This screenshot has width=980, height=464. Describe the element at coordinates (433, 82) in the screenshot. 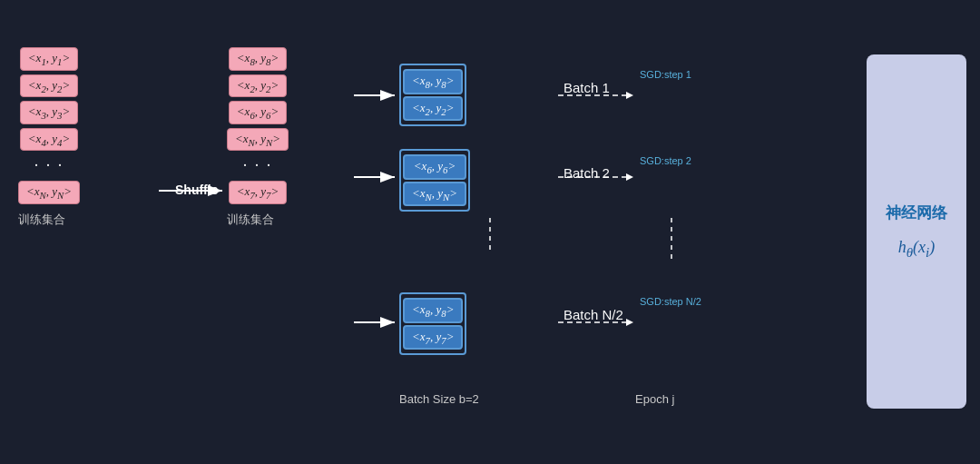

I see `batch1-row1: <x8, y8>` at that location.